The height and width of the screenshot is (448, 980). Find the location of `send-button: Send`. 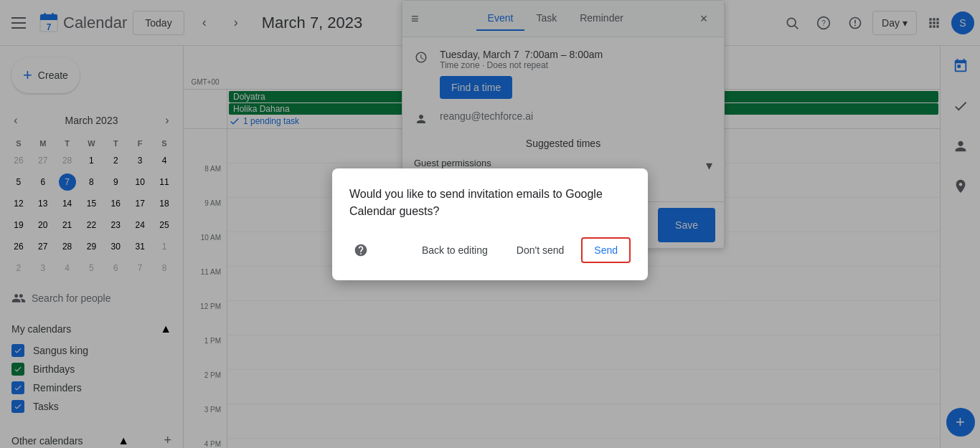

send-button: Send is located at coordinates (606, 250).